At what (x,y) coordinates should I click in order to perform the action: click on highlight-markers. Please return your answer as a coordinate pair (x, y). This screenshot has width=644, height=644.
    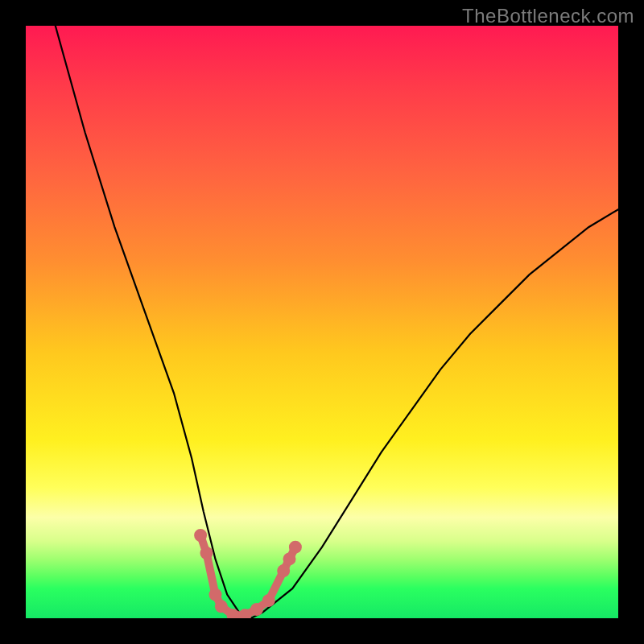
    Looking at the image, I should click on (248, 573).